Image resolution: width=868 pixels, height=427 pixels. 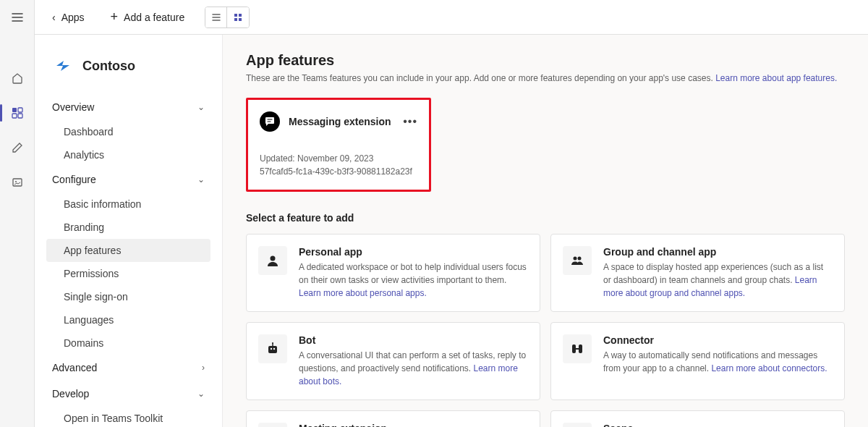 What do you see at coordinates (129, 250) in the screenshot?
I see `nav-app-features: App features` at bounding box center [129, 250].